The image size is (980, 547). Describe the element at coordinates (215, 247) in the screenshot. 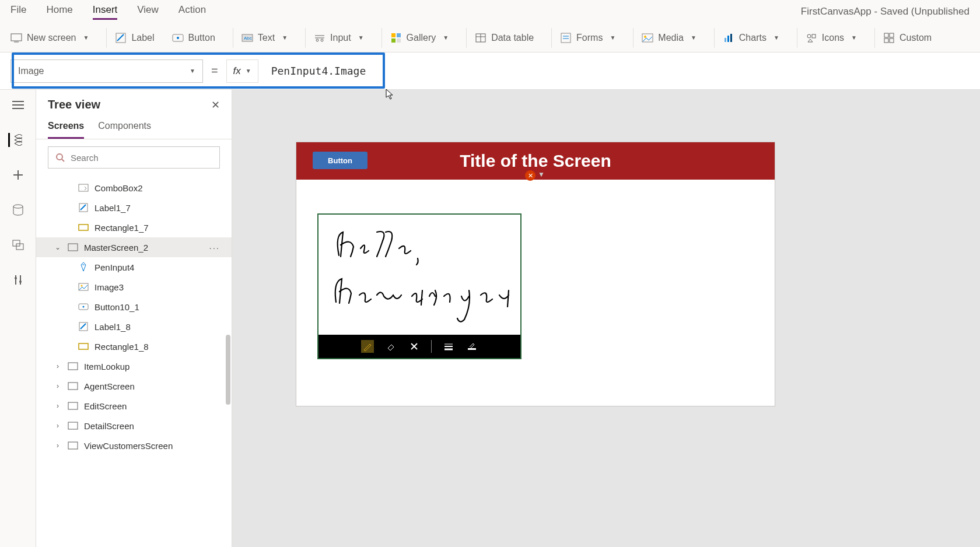

I see `more-icon: ···` at that location.